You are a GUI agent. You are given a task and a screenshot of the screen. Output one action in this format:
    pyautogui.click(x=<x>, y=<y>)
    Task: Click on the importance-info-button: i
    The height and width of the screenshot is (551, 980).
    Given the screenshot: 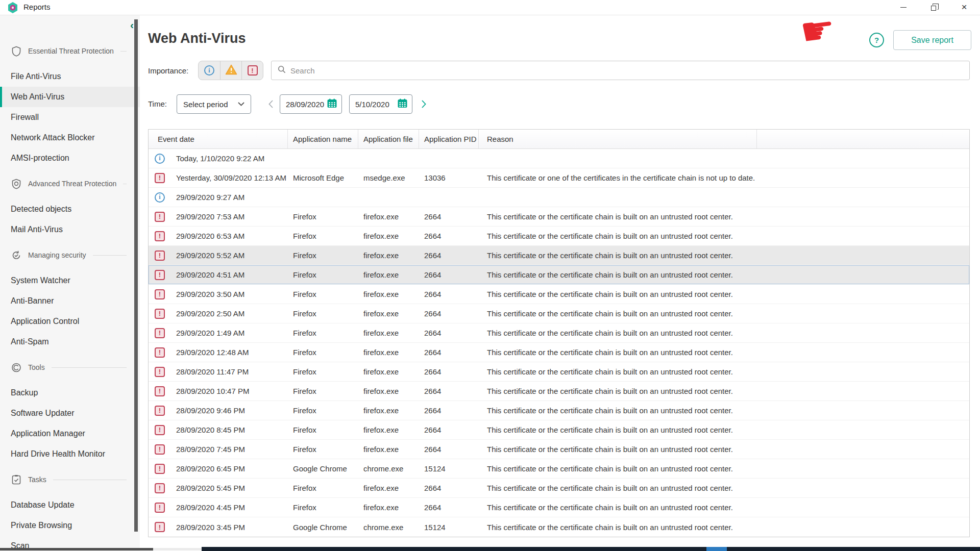 What is the action you would take?
    pyautogui.click(x=209, y=70)
    